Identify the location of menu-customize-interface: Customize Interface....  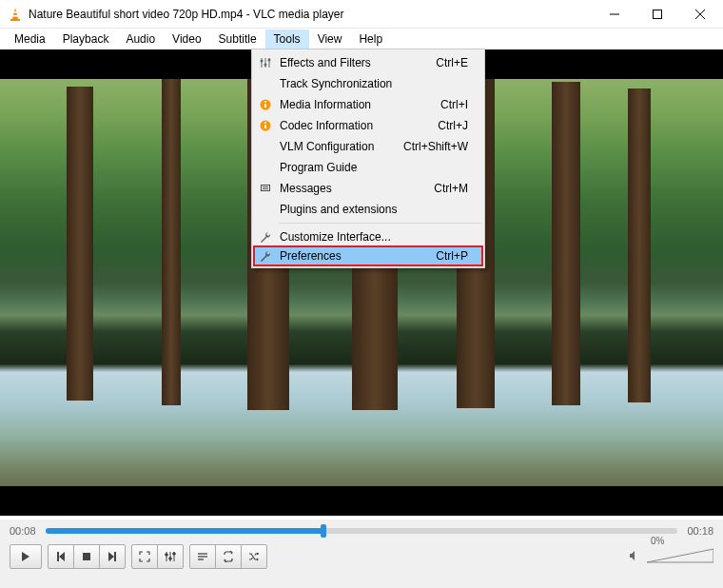
(368, 237).